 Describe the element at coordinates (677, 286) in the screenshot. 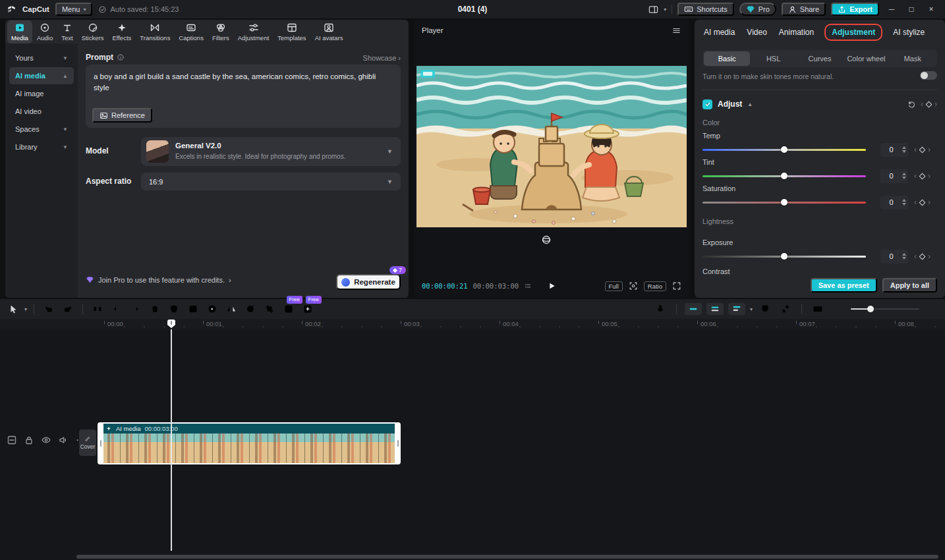

I see `fullscreen-icon` at that location.